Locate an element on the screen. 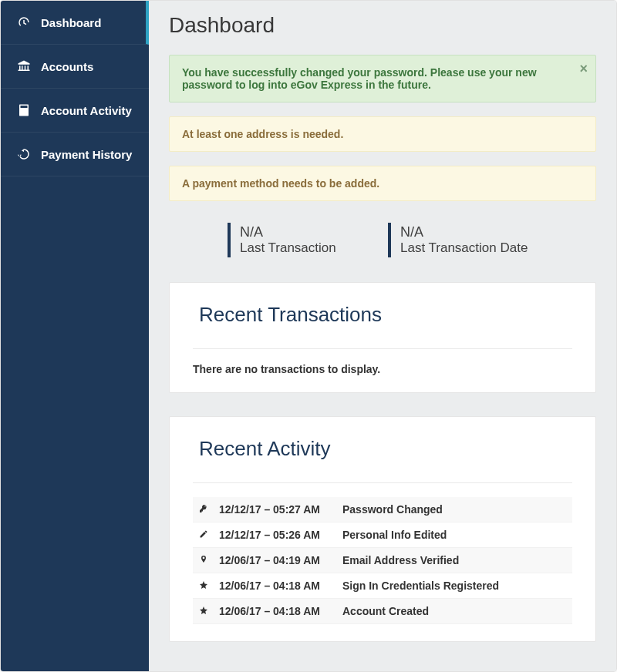 The image size is (617, 672). sidebar-item-label: Dashboard is located at coordinates (71, 23).